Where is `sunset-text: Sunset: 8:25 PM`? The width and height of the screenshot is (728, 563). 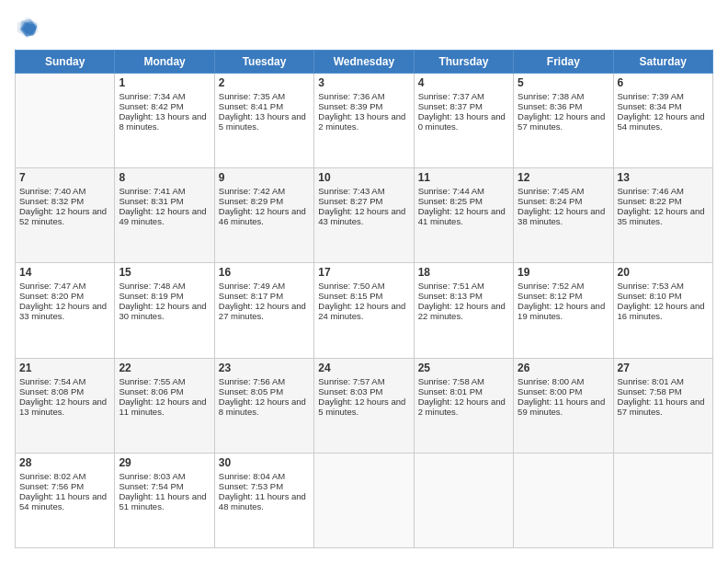
sunset-text: Sunset: 8:25 PM is located at coordinates (463, 201).